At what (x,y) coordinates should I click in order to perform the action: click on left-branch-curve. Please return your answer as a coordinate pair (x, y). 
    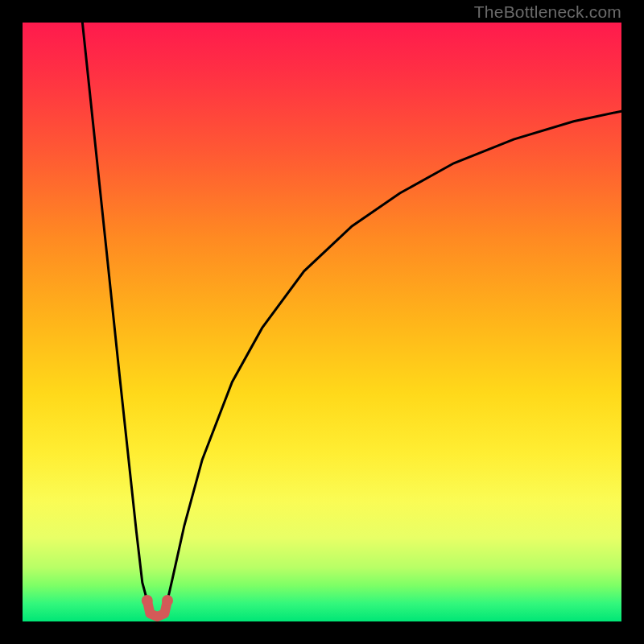
    Looking at the image, I should click on (114, 312).